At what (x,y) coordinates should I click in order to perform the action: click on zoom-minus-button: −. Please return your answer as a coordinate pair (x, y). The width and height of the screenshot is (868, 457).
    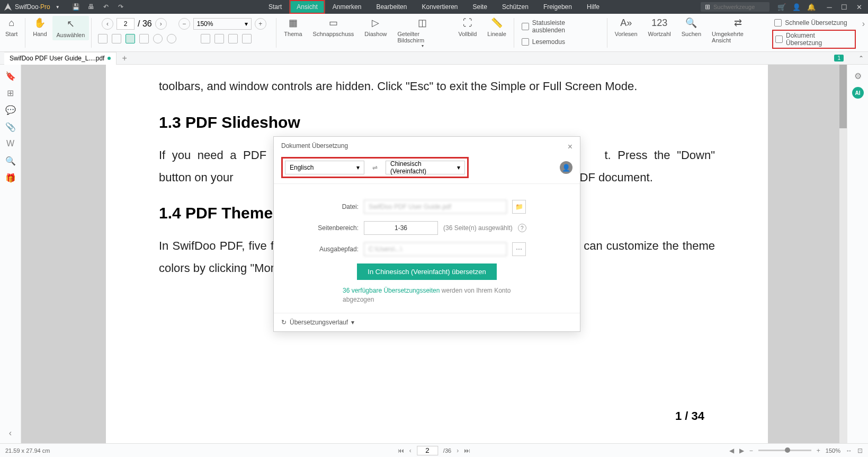
    Looking at the image, I should click on (751, 451).